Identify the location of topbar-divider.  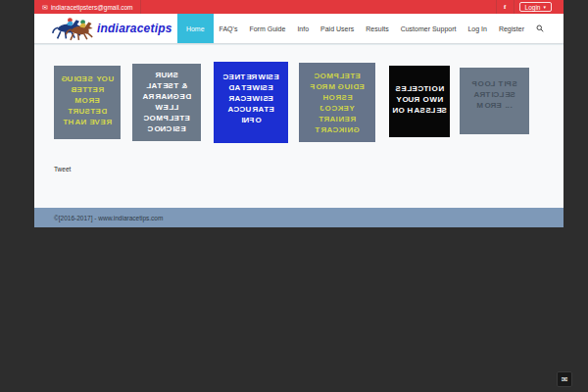
(514, 7).